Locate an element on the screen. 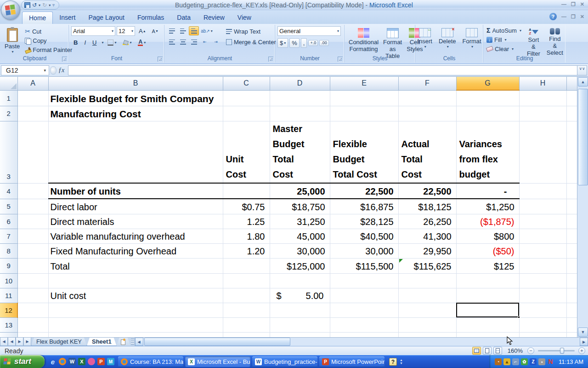  row-header-12-selected: 12 is located at coordinates (9, 310).